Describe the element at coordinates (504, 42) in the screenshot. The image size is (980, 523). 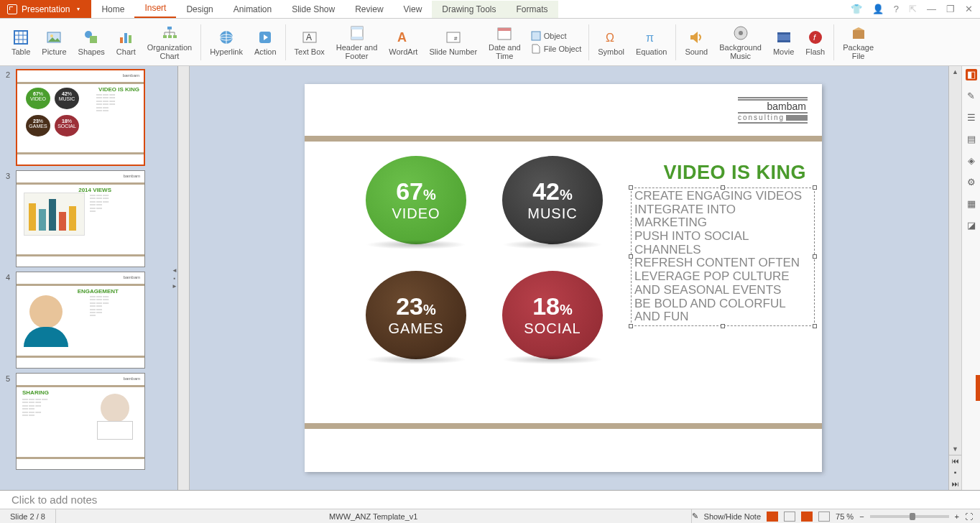
I see `datetime-button: Date and Time` at that location.